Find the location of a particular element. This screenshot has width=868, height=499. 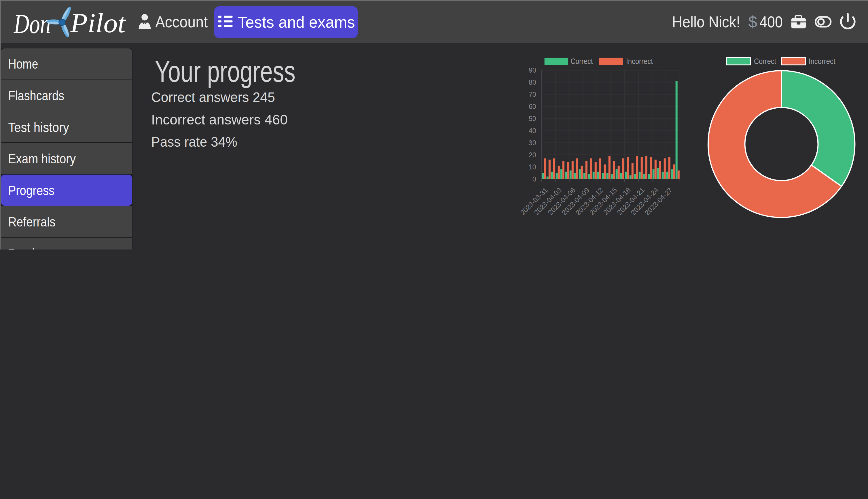

svg-text: Hello Nick! is located at coordinates (706, 22).